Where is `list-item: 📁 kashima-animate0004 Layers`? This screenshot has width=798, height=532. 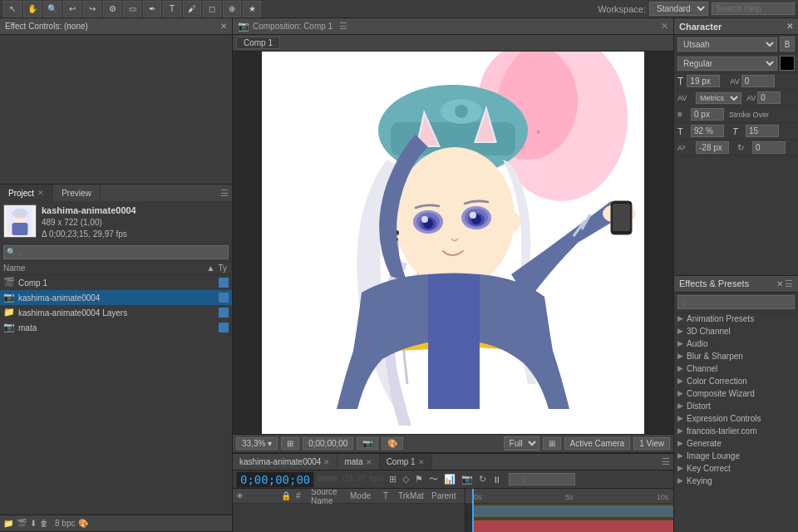 list-item: 📁 kashima-animate0004 Layers is located at coordinates (116, 313).